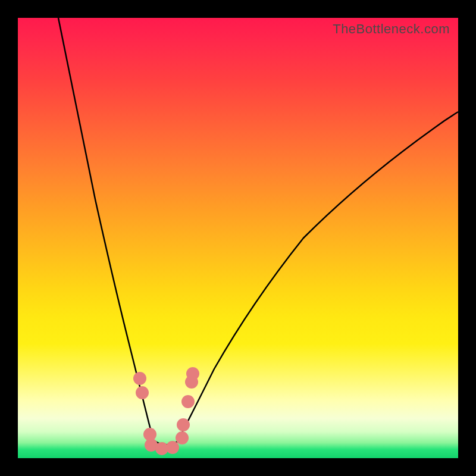  What do you see at coordinates (167, 411) in the screenshot?
I see `marker-cluster` at bounding box center [167, 411].